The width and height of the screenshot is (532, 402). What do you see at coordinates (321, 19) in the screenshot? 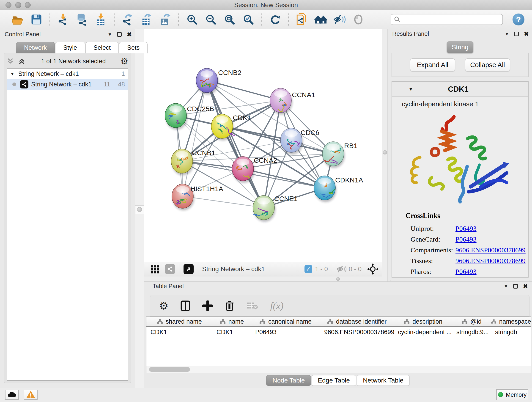
I see `string-home-button` at bounding box center [321, 19].